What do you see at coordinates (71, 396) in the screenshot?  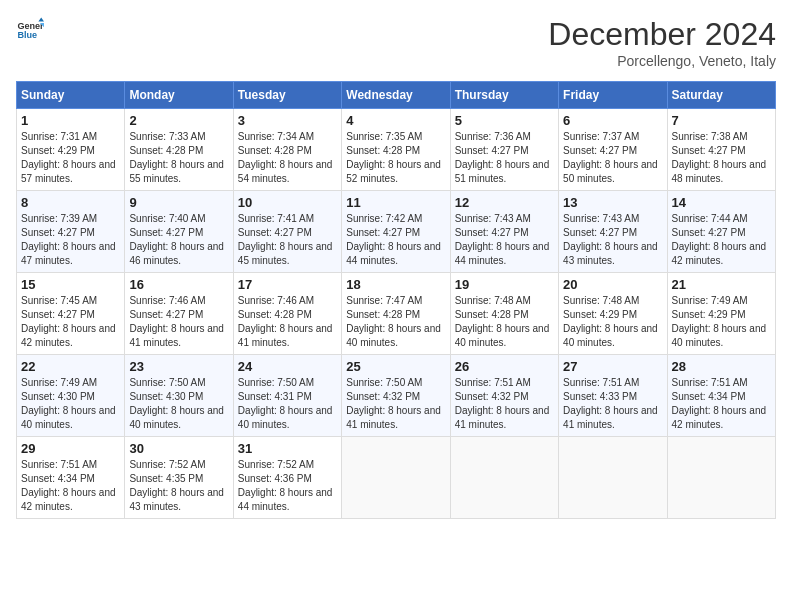 I see `calendar-cell: 22Sunrise: 7:49 AM Sunset: 4:30 PM Dayli…` at bounding box center [71, 396].